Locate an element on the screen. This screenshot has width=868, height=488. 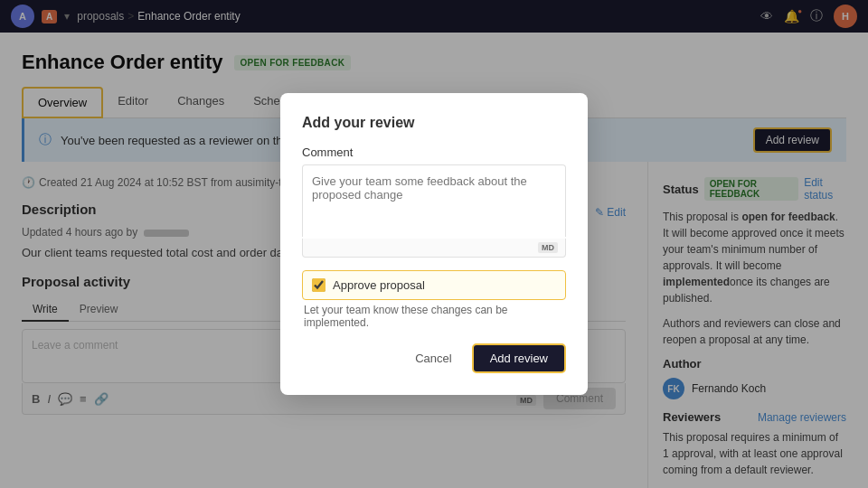
approve-description: Let your team know these changes can be … is located at coordinates (434, 316).